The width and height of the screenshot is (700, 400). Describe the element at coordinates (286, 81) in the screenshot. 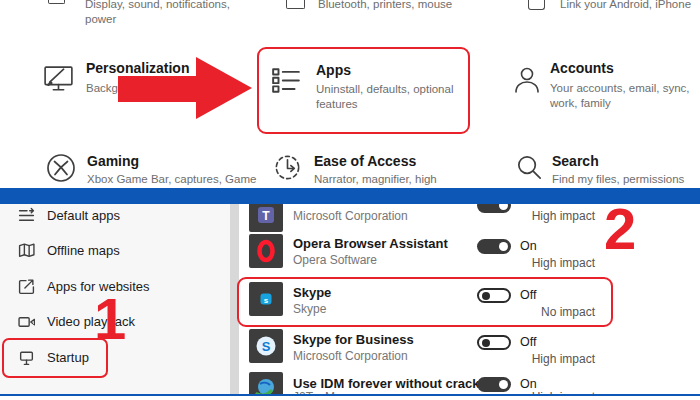

I see `apps-icon` at that location.